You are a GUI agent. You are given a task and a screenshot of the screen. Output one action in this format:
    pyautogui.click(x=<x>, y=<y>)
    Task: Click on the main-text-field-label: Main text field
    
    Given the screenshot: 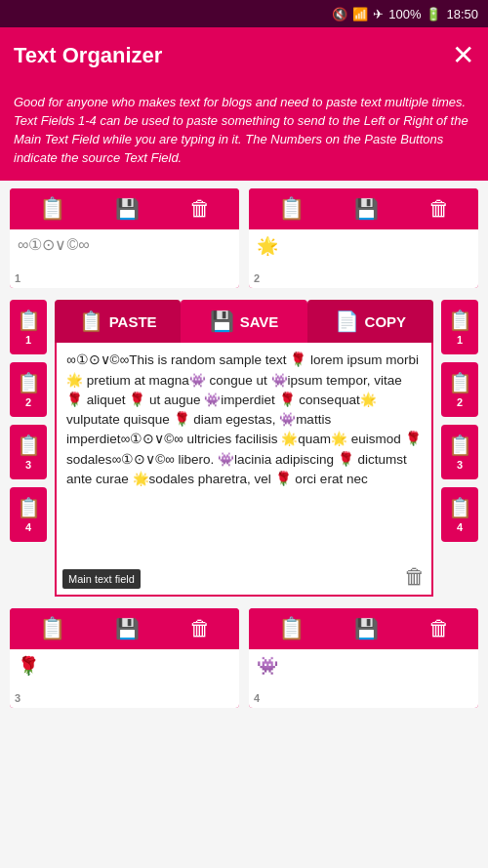 What is the action you would take?
    pyautogui.click(x=102, y=580)
    